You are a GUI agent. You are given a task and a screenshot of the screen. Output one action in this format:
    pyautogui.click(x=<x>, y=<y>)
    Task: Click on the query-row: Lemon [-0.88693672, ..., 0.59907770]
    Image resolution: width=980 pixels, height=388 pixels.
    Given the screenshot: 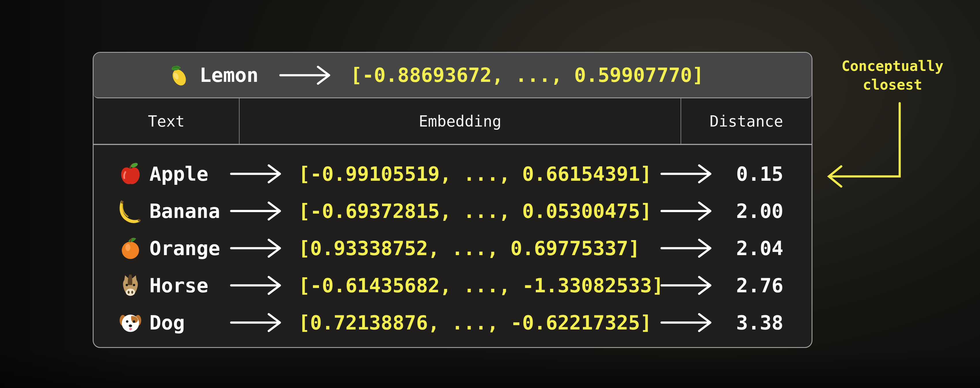 What is the action you would take?
    pyautogui.click(x=453, y=75)
    